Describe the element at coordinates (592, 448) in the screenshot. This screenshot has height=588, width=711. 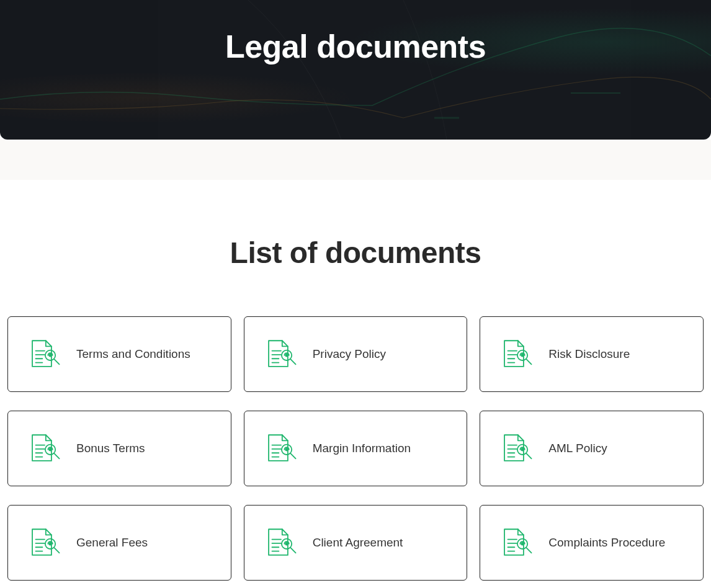
I see `document-card: AML Policy` at that location.